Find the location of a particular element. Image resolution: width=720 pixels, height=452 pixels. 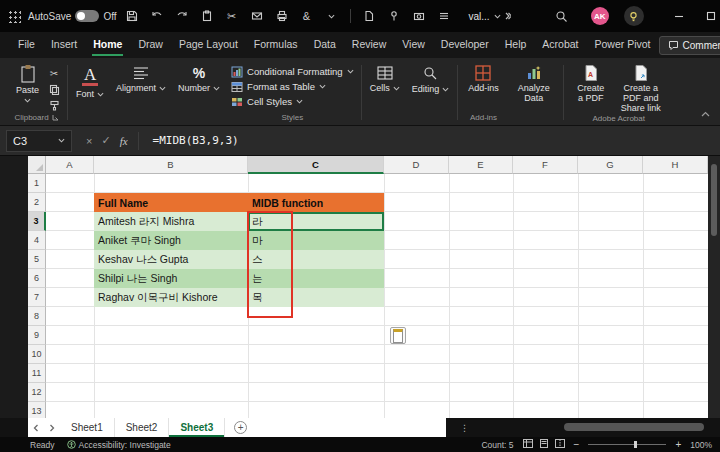

dialog-launcher-icon is located at coordinates (56, 118).